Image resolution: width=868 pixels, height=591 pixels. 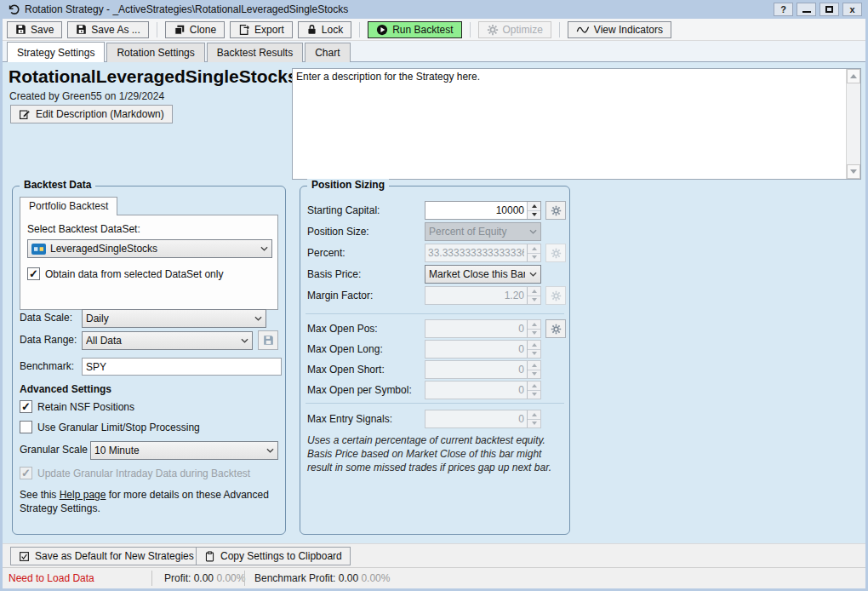 What do you see at coordinates (155, 53) in the screenshot?
I see `tab-rotation-settings: Rotation Settings` at bounding box center [155, 53].